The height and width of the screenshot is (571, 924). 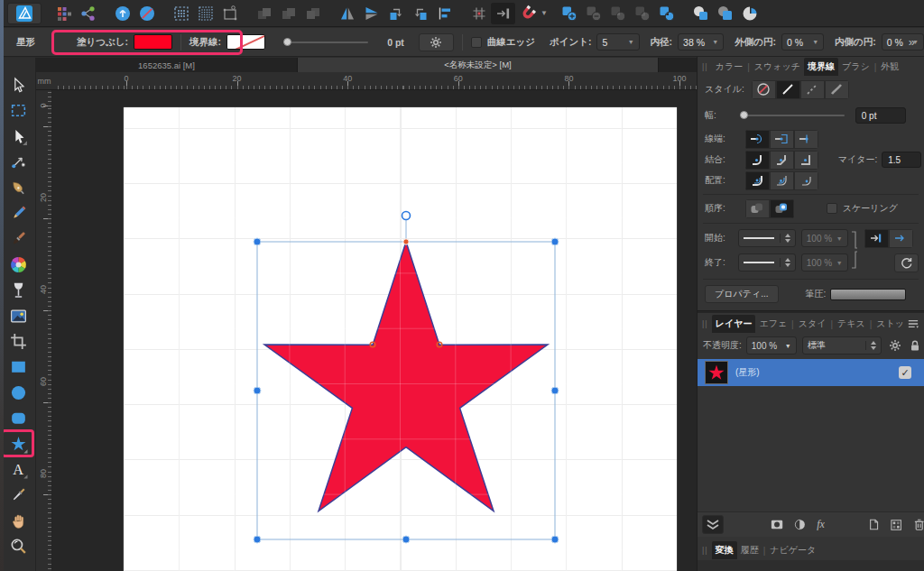 I want to click on star-tool, so click(x=18, y=444).